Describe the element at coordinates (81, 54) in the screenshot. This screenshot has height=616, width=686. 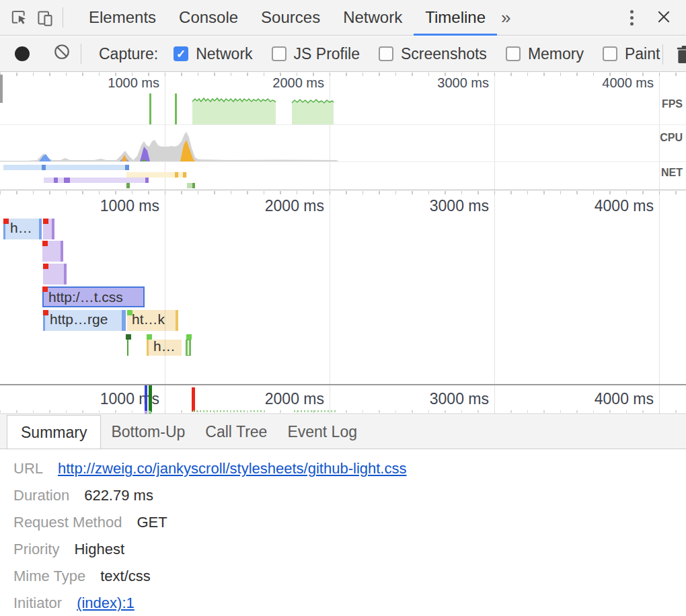
I see `toolbar-separator` at that location.